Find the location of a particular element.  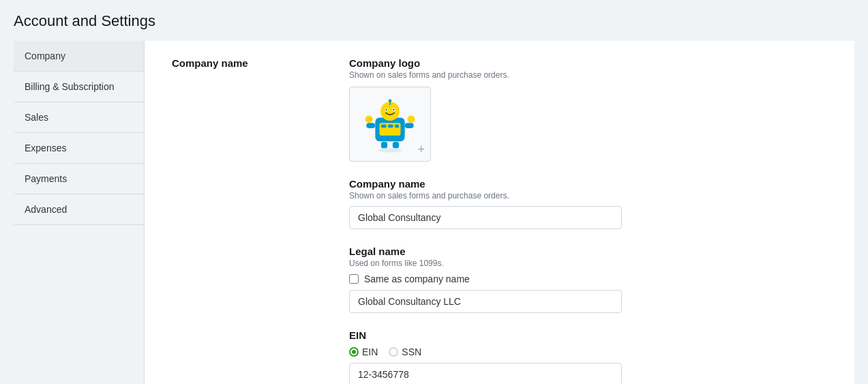

ssn-radio-button is located at coordinates (393, 352).